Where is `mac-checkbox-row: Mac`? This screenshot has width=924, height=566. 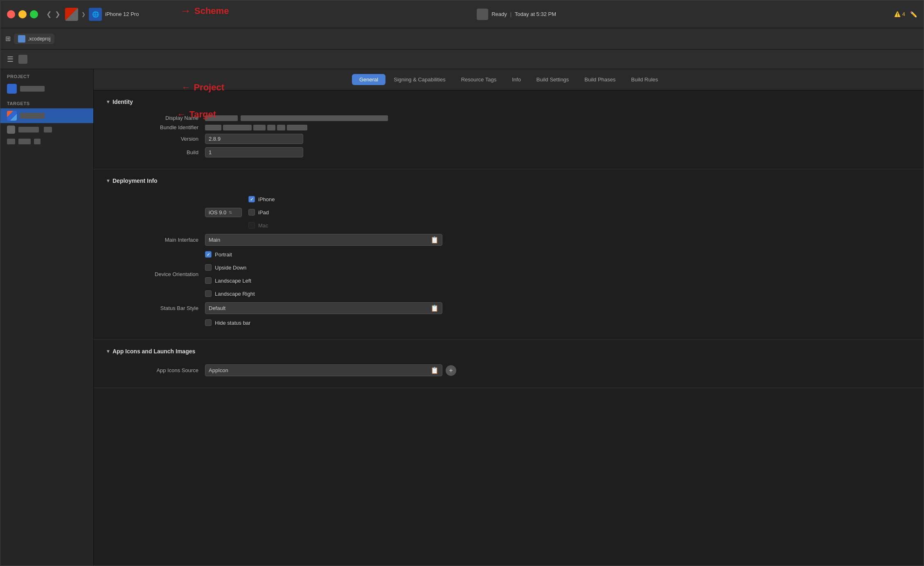 mac-checkbox-row: Mac is located at coordinates (261, 225).